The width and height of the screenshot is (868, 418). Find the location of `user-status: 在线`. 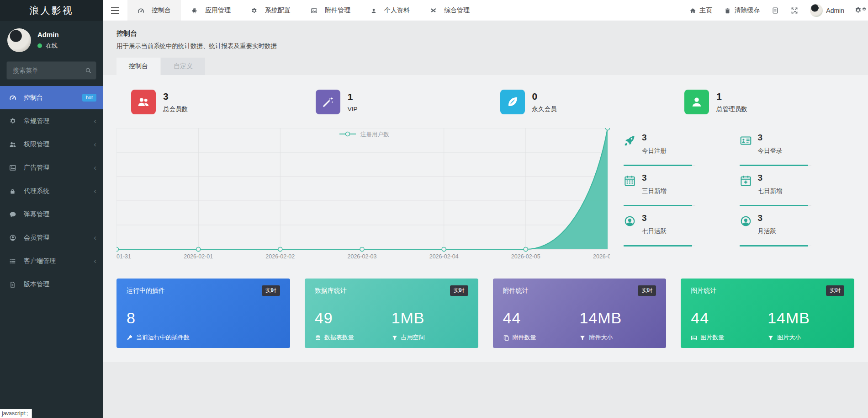

user-status: 在线 is located at coordinates (52, 46).